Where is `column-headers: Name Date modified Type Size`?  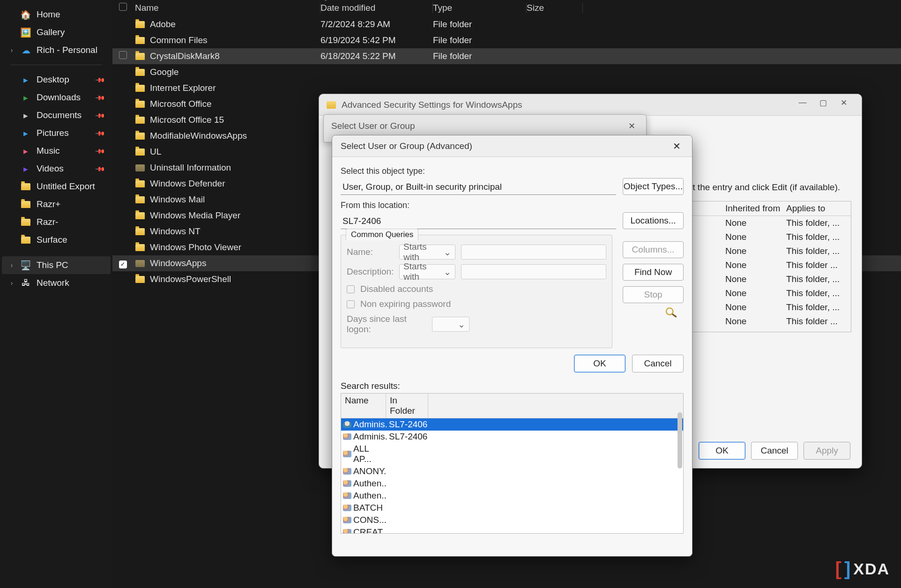 column-headers: Name Date modified Type Size is located at coordinates (507, 8).